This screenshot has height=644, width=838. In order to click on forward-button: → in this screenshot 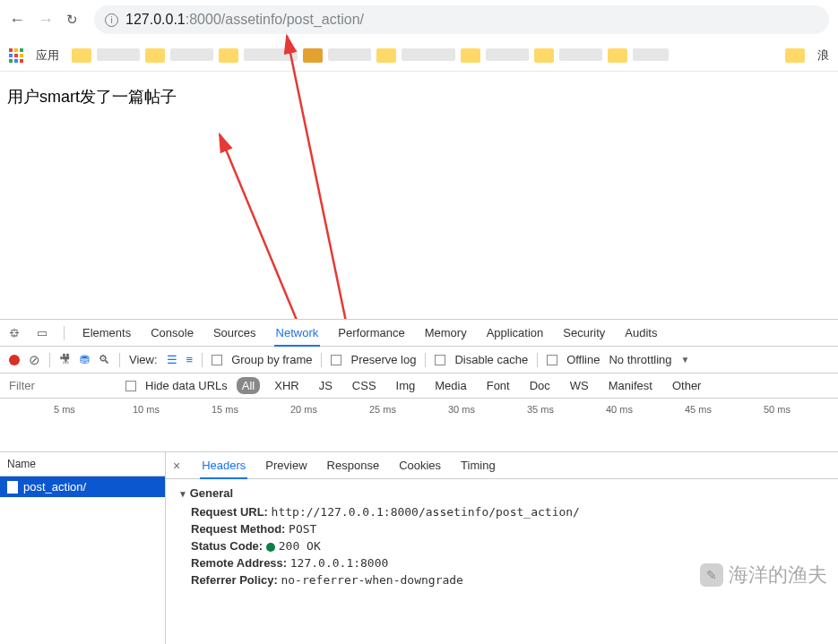, I will do `click(46, 20)`.